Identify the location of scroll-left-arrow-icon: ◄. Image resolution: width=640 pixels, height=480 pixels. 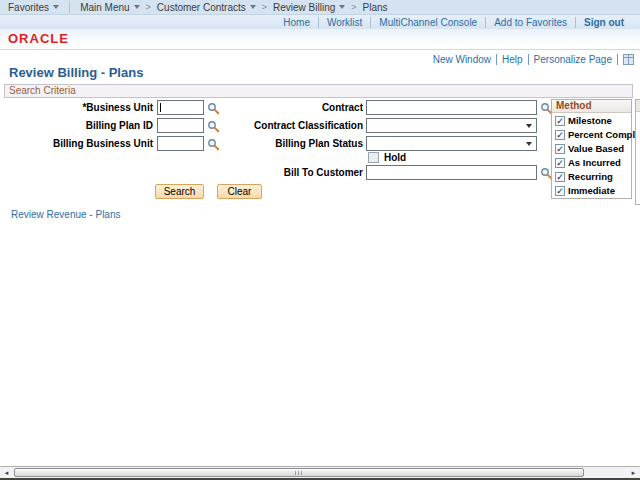
(6, 473).